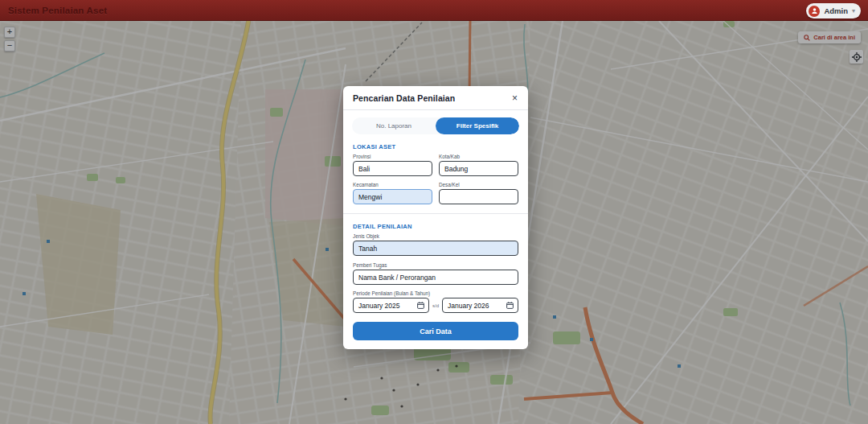 The height and width of the screenshot is (424, 868). Describe the element at coordinates (477, 126) in the screenshot. I see `tab-filter-spesifik: Filter Spesifik` at that location.